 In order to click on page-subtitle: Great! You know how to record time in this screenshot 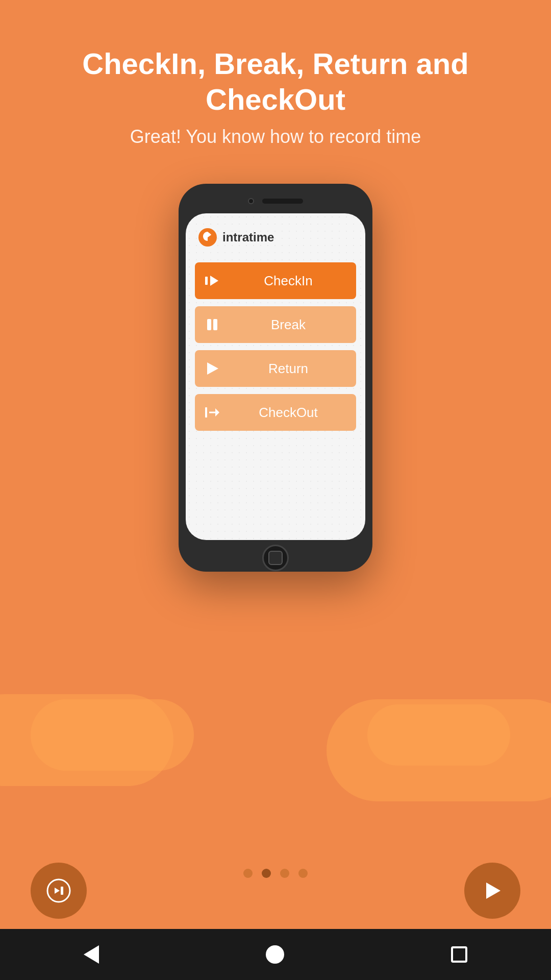, I will do `click(276, 137)`.